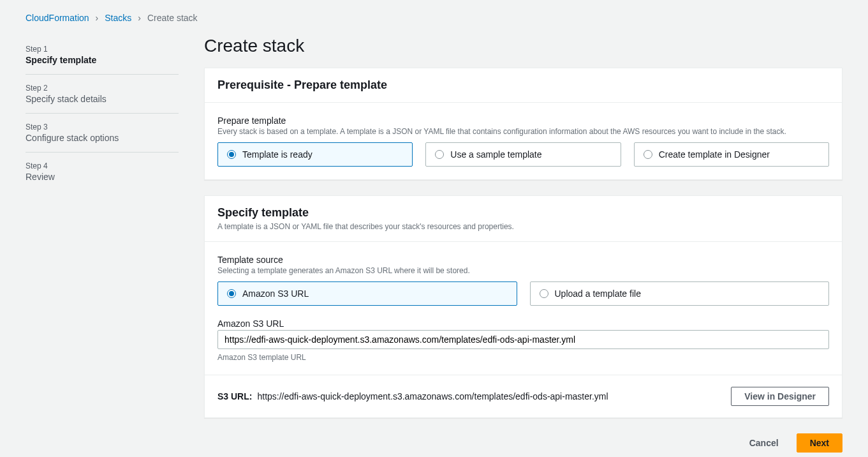  What do you see at coordinates (598, 294) in the screenshot?
I see `radio-label: Upload a template file` at bounding box center [598, 294].